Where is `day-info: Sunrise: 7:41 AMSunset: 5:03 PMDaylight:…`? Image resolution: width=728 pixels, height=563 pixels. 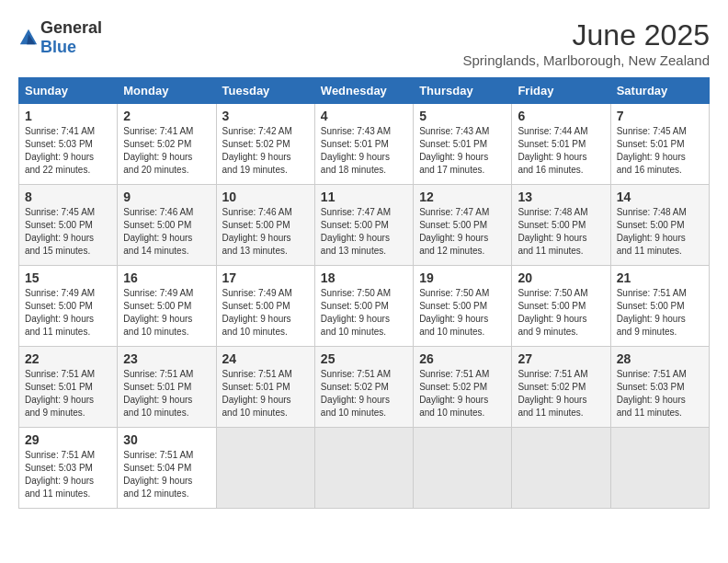
day-info: Sunrise: 7:41 AMSunset: 5:03 PMDaylight:… is located at coordinates (68, 151).